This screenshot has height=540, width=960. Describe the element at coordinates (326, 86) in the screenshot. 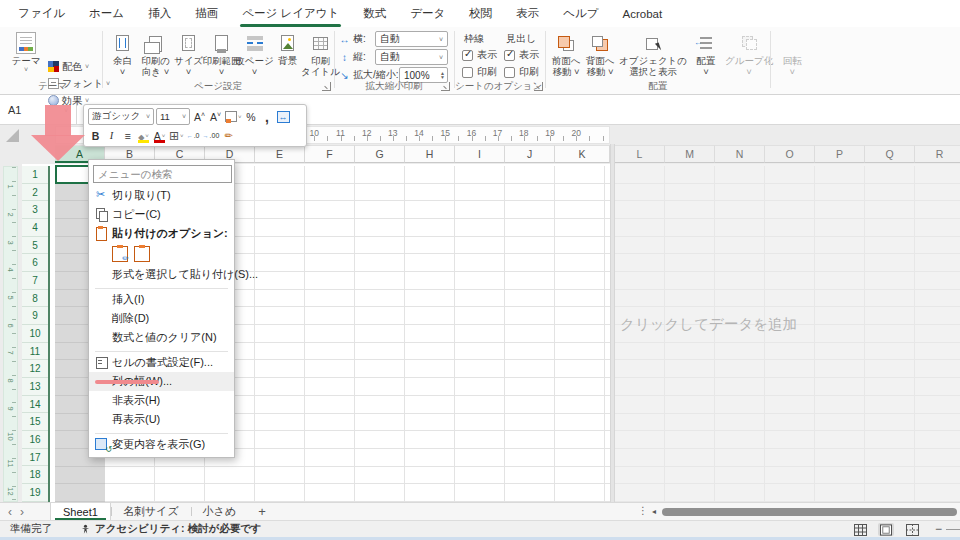

I see `page-setup-dialog-launcher-icon` at that location.